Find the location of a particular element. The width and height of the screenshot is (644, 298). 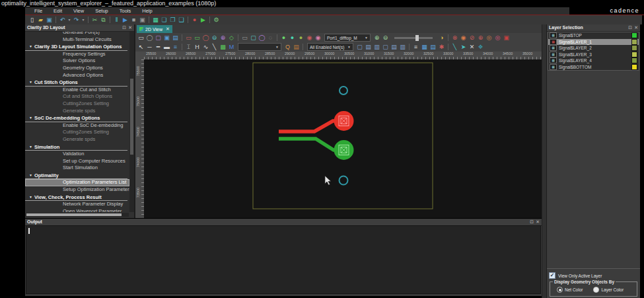

shape-gray-rect-icon: ▭ is located at coordinates (244, 38).